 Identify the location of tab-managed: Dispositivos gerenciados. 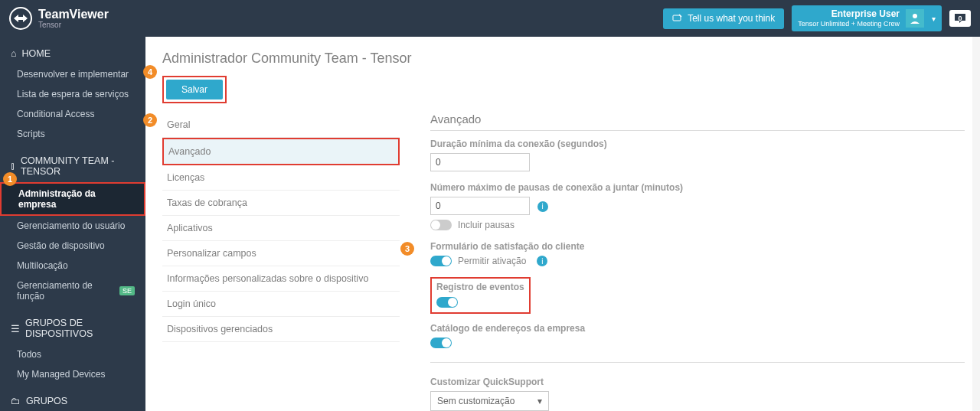
(281, 329).